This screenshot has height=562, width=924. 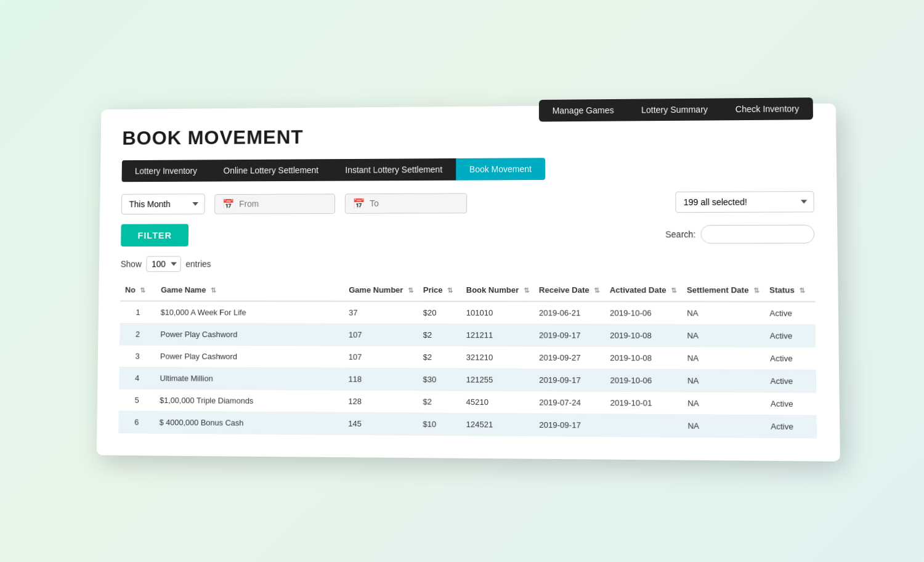 What do you see at coordinates (644, 403) in the screenshot?
I see `cell-activated-date: 2019-10-01` at bounding box center [644, 403].